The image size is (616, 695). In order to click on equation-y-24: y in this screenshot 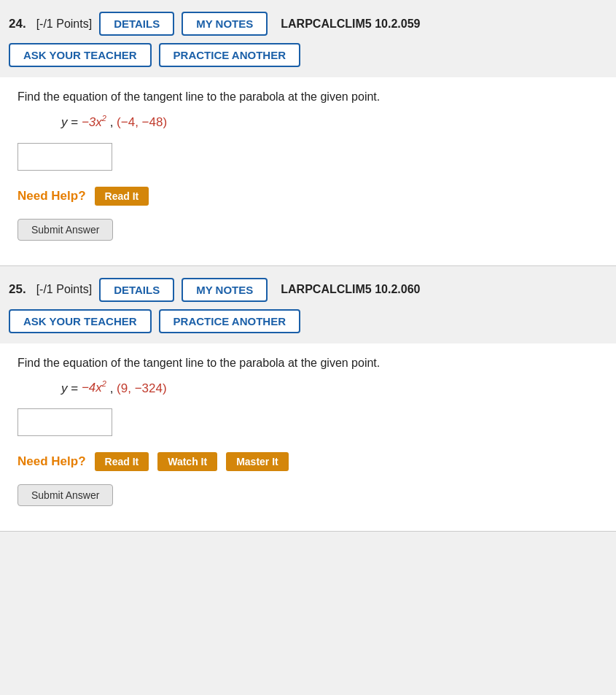, I will do `click(64, 123)`.